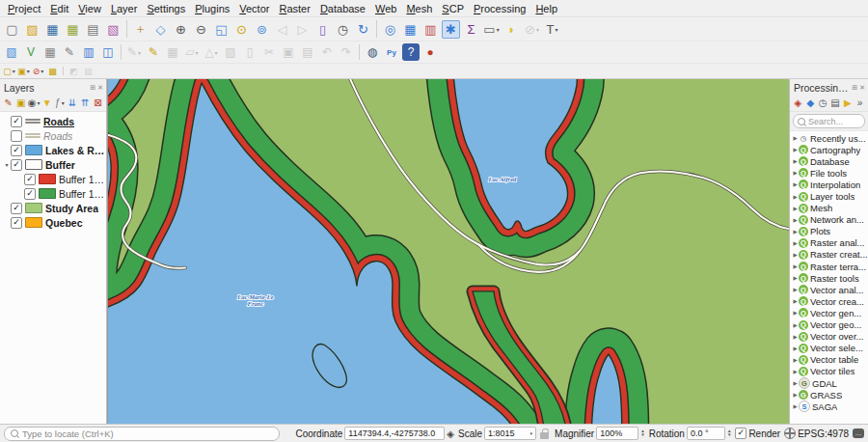 The image size is (868, 442). Describe the element at coordinates (343, 29) in the screenshot. I see `temporal-controller-icon: ◷` at that location.